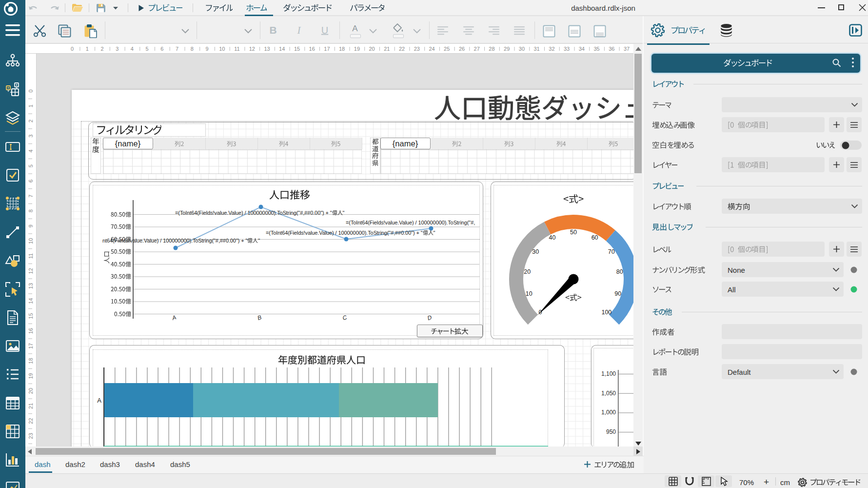 This screenshot has width=868, height=488. I want to click on svg-text: 1,000, so click(609, 412).